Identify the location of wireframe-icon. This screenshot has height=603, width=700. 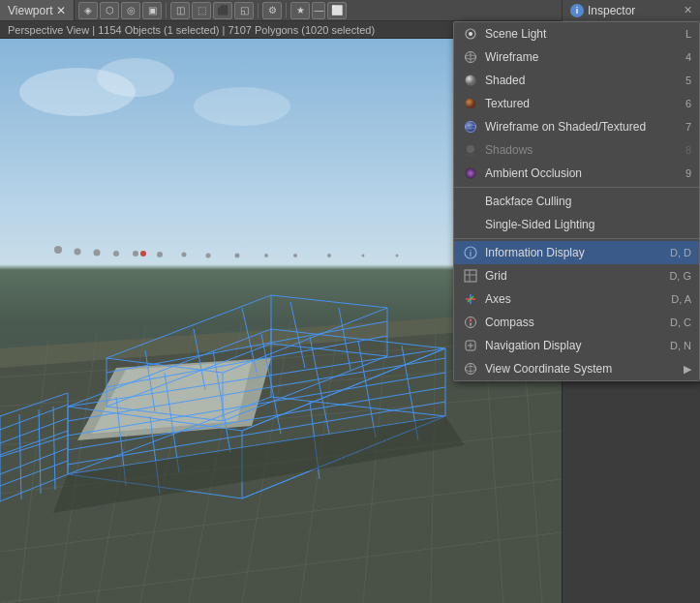
(471, 57).